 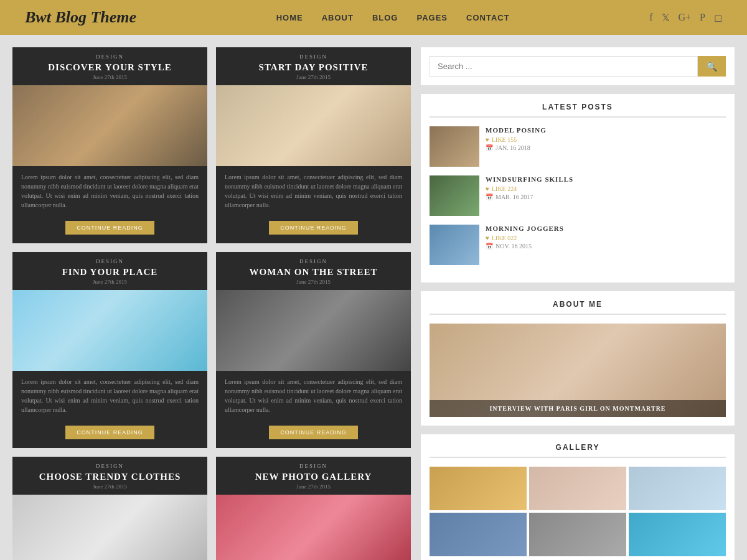 What do you see at coordinates (110, 191) in the screenshot?
I see `card-text-1: Lorem ipsum dolor sit amet, consectetuer…` at bounding box center [110, 191].